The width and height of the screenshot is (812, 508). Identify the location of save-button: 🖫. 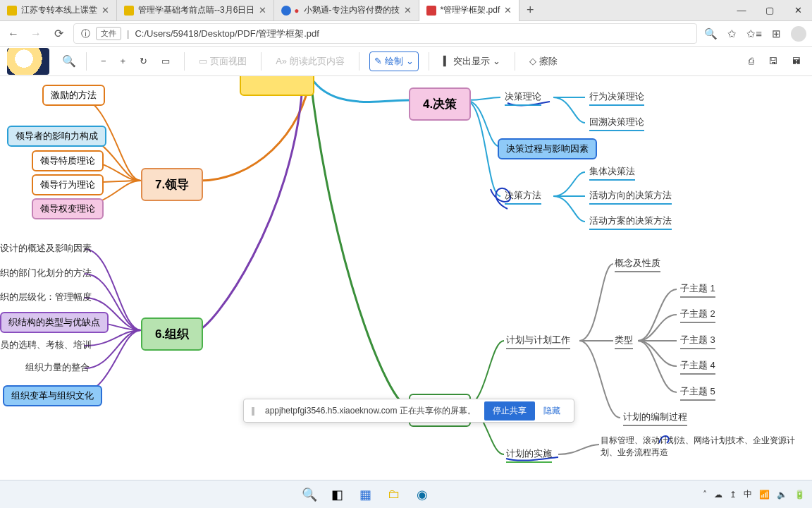
(773, 61).